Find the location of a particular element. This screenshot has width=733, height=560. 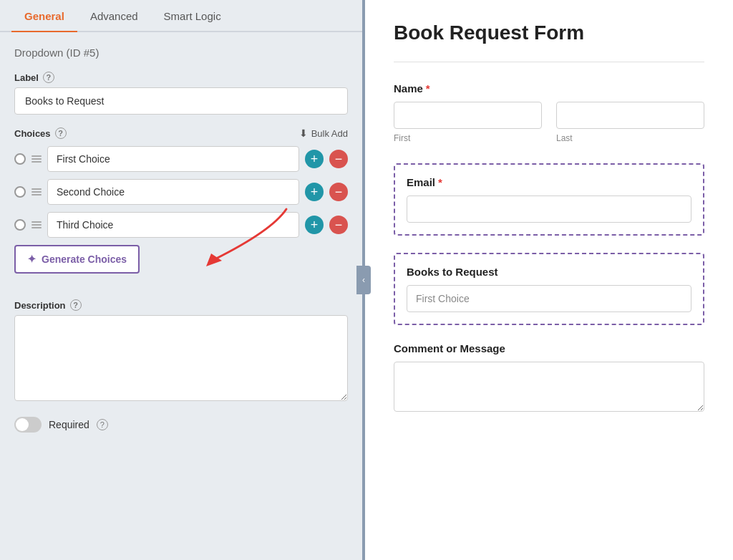

required-toggle is located at coordinates (28, 425).